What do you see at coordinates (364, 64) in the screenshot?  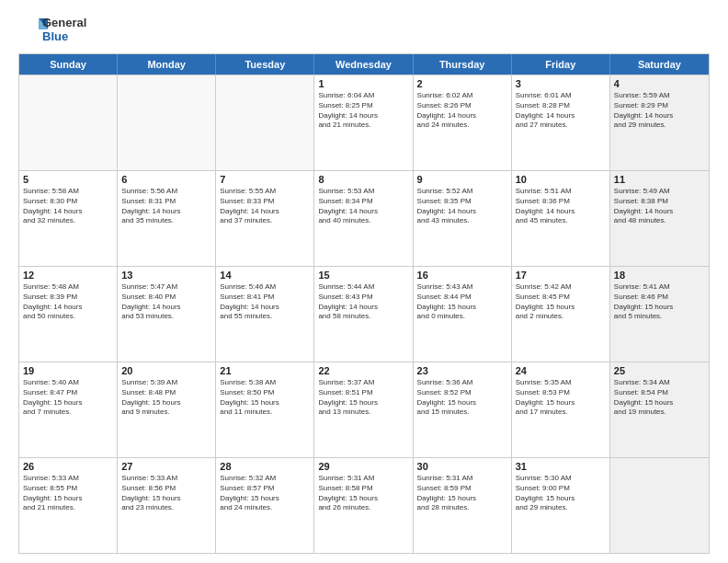 I see `calendar-header-row: SundayMondayTuesdayWednesdayThursdayFrid…` at bounding box center [364, 64].